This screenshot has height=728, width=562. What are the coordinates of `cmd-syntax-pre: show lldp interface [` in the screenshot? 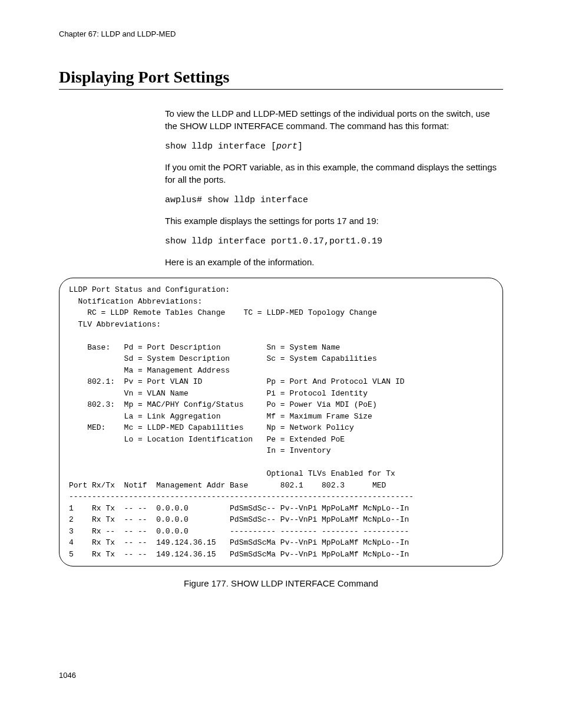 It's located at (220, 146).